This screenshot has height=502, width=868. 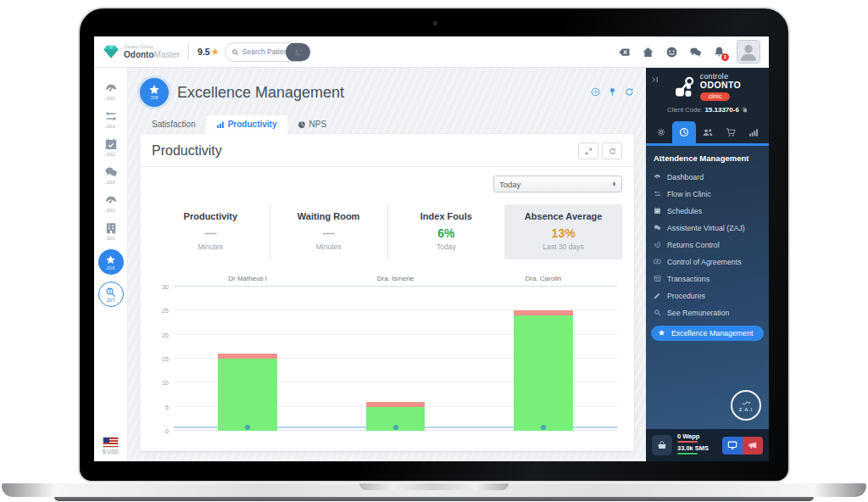 I want to click on sidebar-item-label: Assistente Virtual (ZAJ), so click(x=706, y=228).